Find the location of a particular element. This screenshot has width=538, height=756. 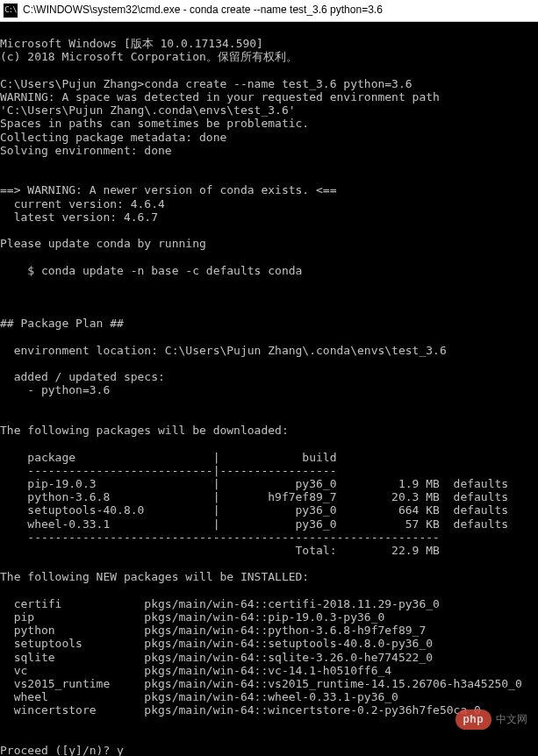

output-line: setuptools-40.8.0 | py36_0 664 KB defaul… is located at coordinates (255, 510).